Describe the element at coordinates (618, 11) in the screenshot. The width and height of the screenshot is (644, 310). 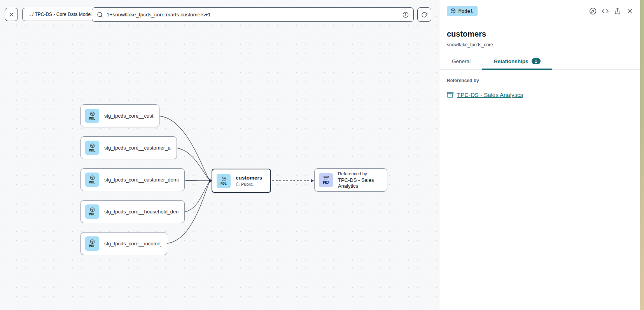
I see `share-icon` at that location.